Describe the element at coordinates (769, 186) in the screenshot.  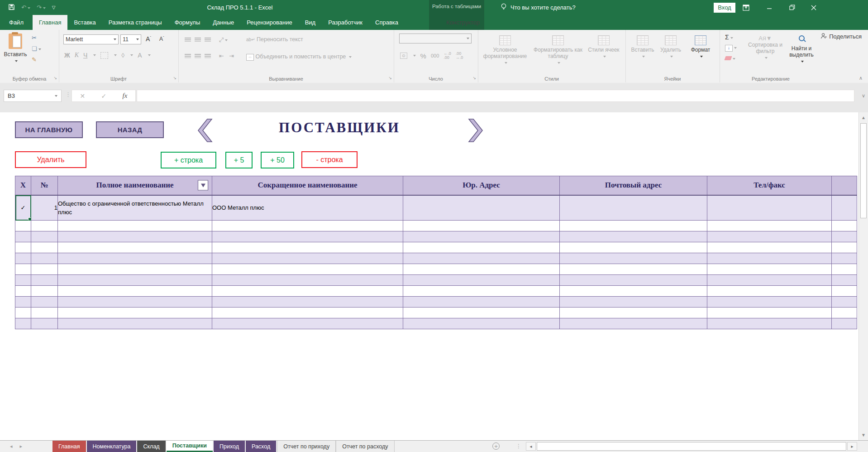
I see `header-phone-fax: Тел/факс` at that location.